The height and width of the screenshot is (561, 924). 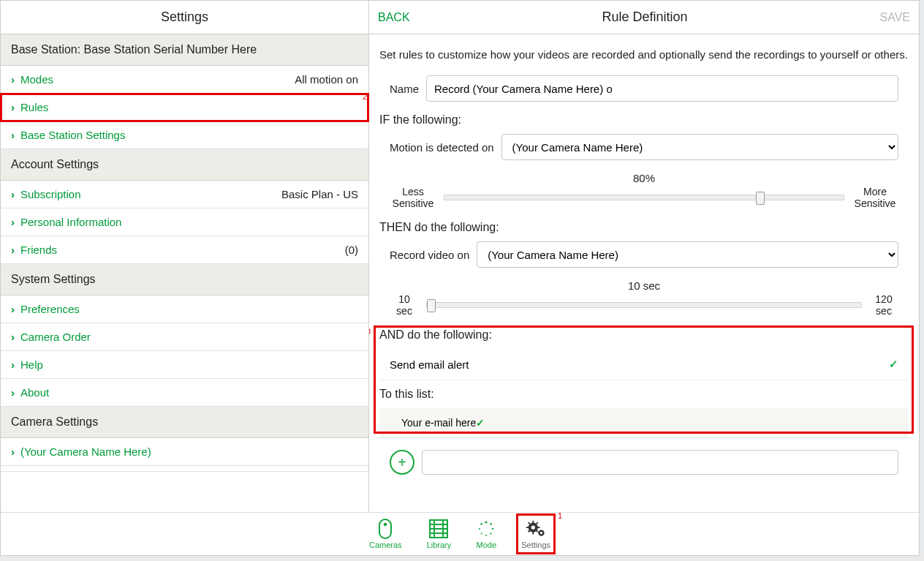 What do you see at coordinates (51, 195) in the screenshot?
I see `sidebar-item-label: Subscription` at bounding box center [51, 195].